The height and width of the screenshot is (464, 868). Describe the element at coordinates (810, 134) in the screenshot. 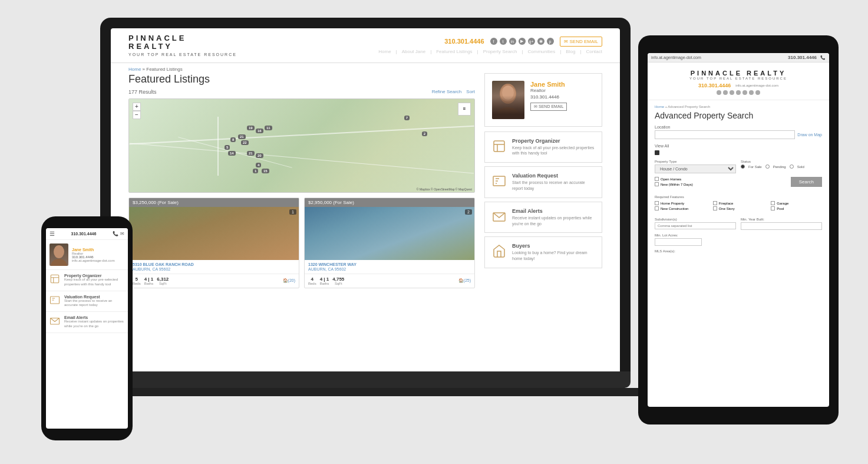

I see `tablet-draw-on-map: Draw on Map` at that location.